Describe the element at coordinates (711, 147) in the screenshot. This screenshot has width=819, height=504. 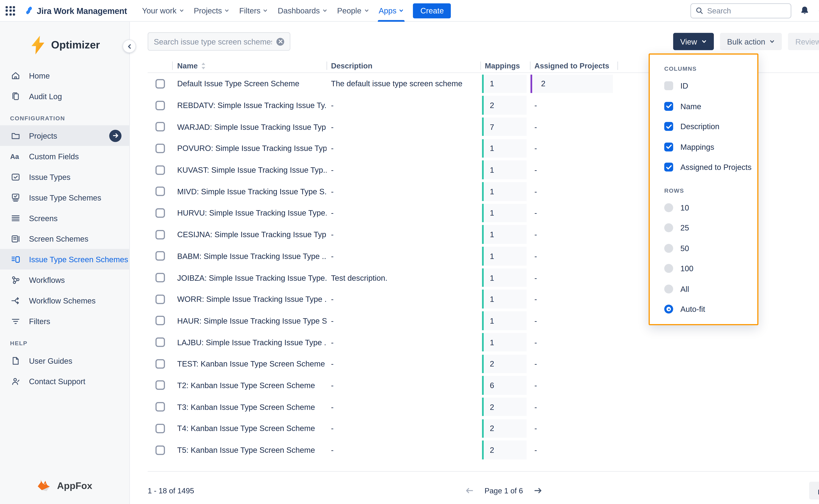
I see `column-toggle-mappings: Mappings` at that location.